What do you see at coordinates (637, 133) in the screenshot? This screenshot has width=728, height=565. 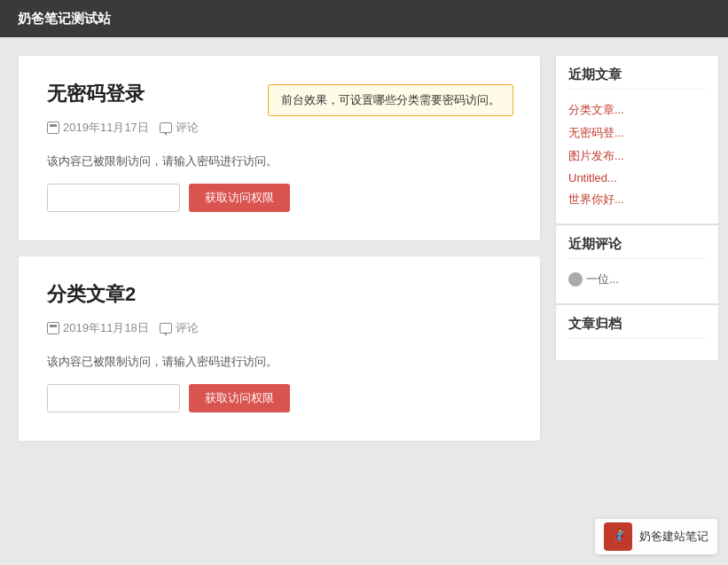 I see `sidebar-post-item-1: 无密码登...` at bounding box center [637, 133].